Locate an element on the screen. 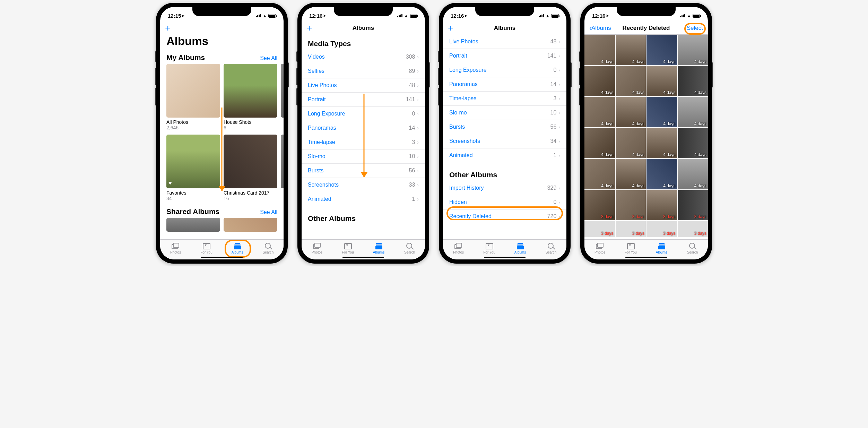 The height and width of the screenshot is (428, 868). list-row: Screenshots34› is located at coordinates (505, 142).